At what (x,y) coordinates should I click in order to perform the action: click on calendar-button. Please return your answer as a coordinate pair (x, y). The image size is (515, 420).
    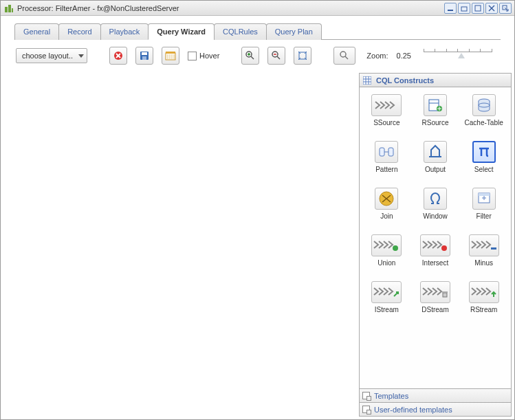
    Looking at the image, I should click on (171, 56).